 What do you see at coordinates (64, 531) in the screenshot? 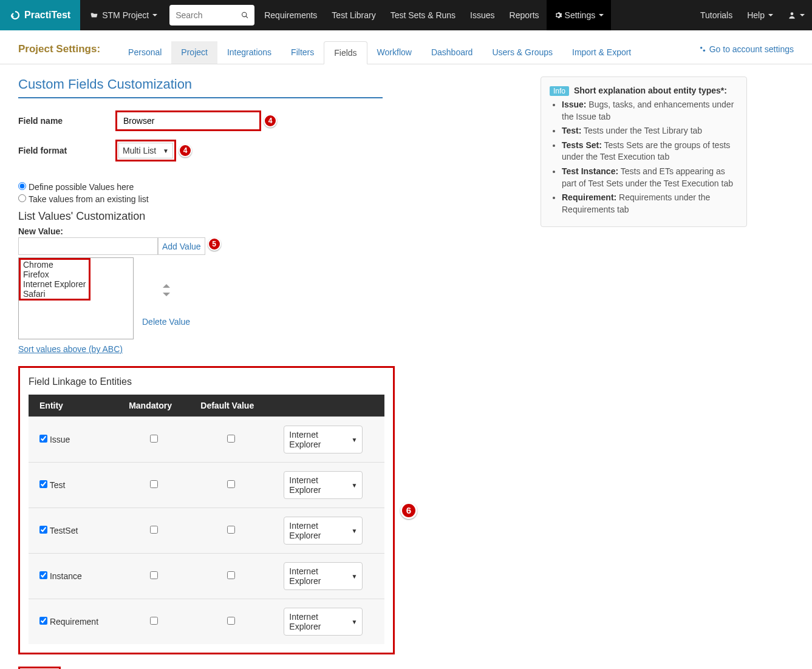
I see `entity-label: TestSet` at bounding box center [64, 531].